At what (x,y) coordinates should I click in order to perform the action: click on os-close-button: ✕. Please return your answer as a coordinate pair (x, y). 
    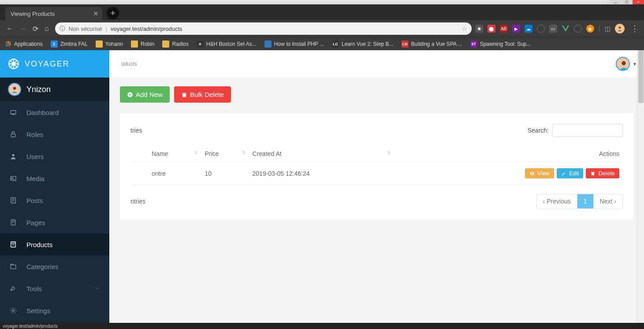
    Looking at the image, I should click on (638, 2).